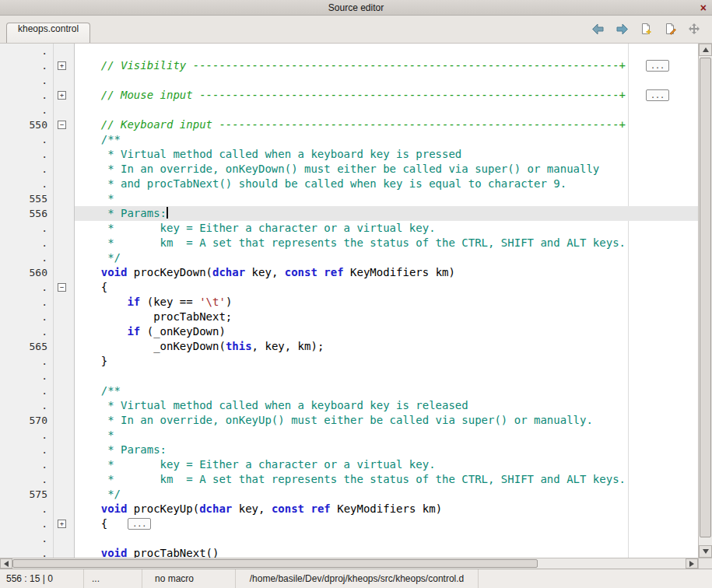  I want to click on code-line: . * In an override, onKeyDown() must eit…, so click(349, 170).